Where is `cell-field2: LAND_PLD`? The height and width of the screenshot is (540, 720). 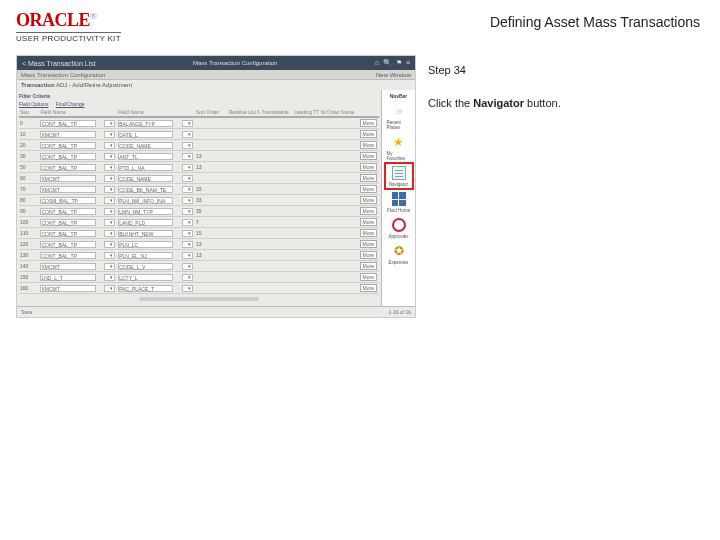
cell-field2: LAND_PLD is located at coordinates (148, 222).